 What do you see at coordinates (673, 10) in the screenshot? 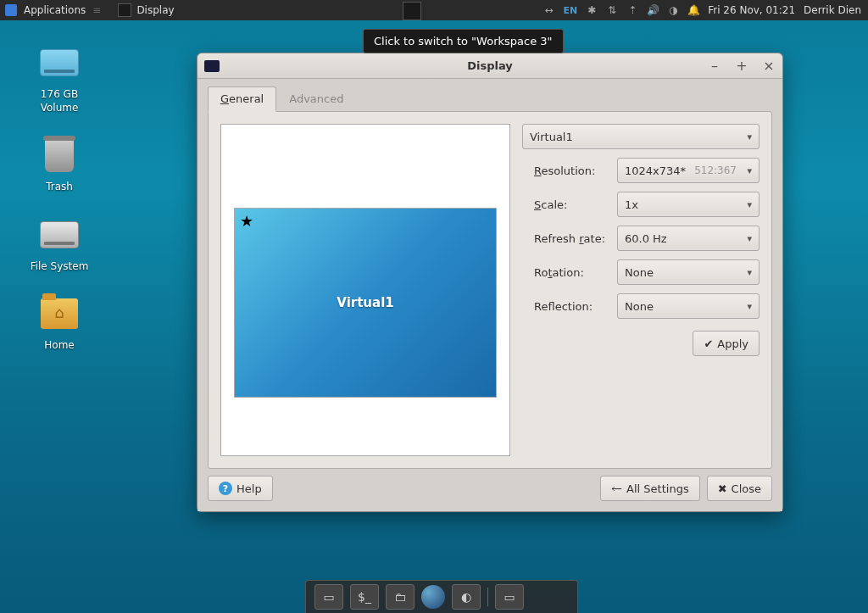
I see `power-icon: ◑` at bounding box center [673, 10].